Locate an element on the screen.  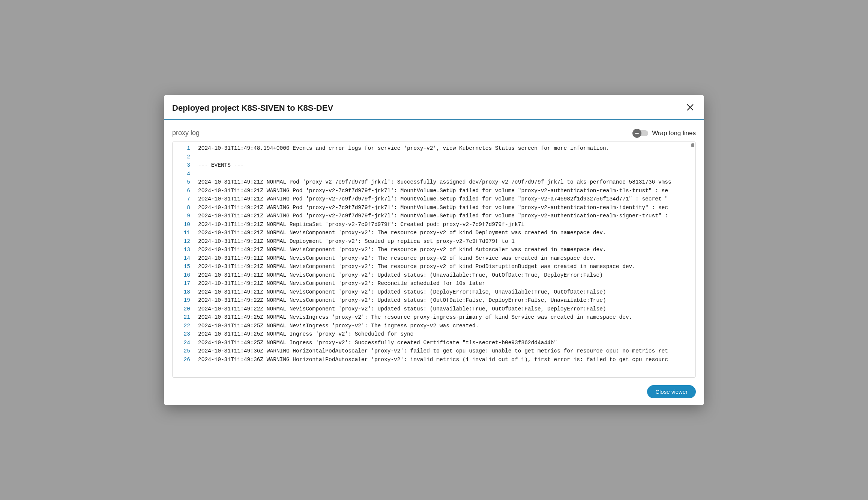
line-number: 5 is located at coordinates (182, 182).